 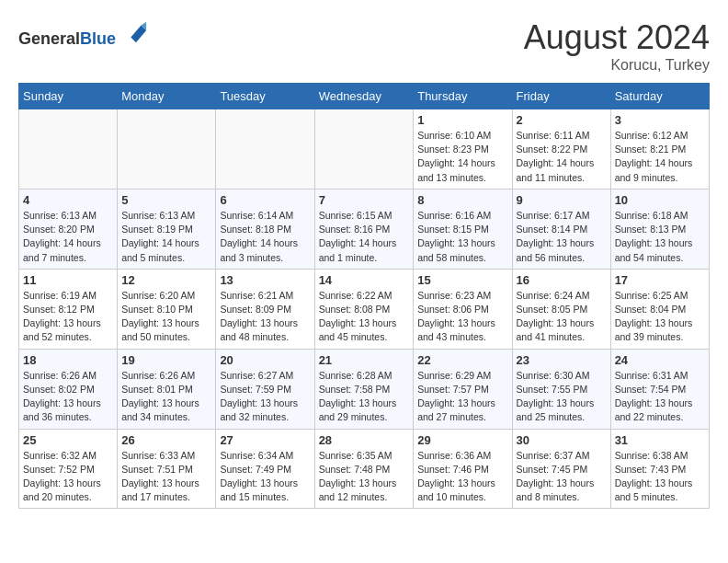 What do you see at coordinates (68, 469) in the screenshot?
I see `calendar-cell: 25Sunrise: 6:32 AM Sunset: 7:52 PM Dayli…` at bounding box center [68, 469].